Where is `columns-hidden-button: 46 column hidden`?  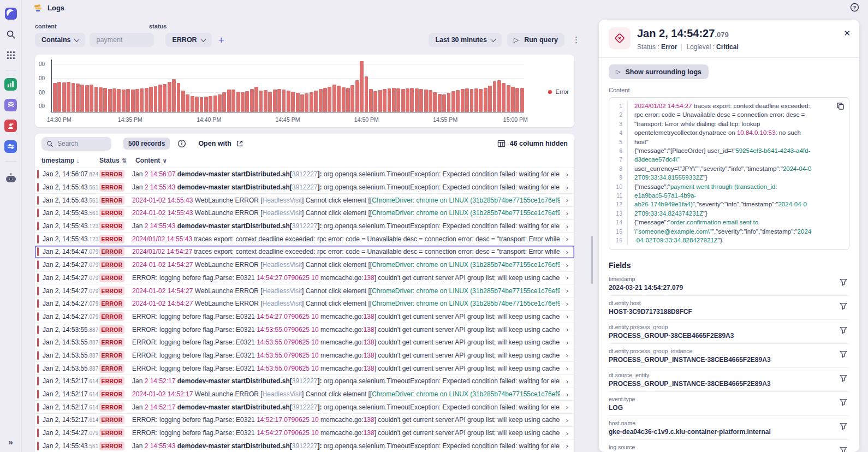 columns-hidden-button: 46 column hidden is located at coordinates (533, 144).